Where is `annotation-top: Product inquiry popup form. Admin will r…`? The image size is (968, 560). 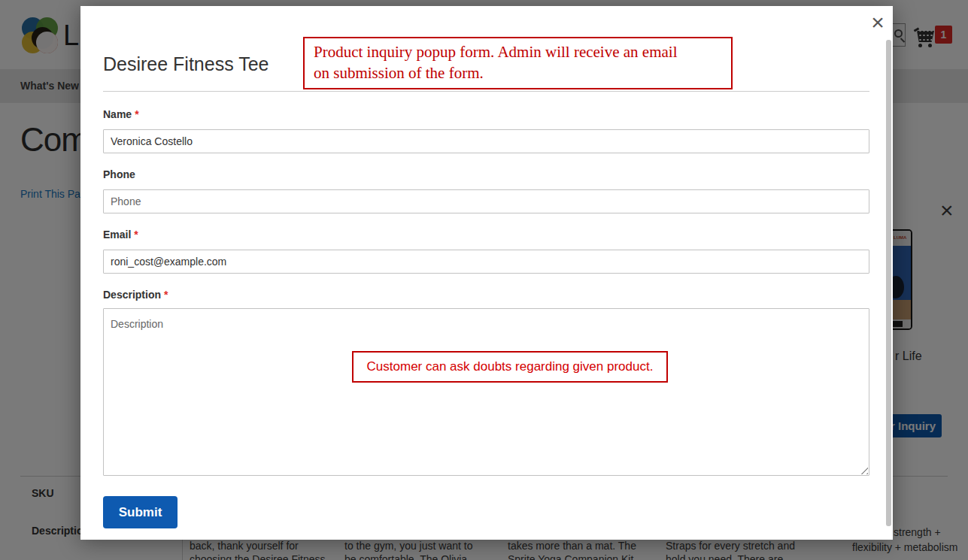 annotation-top: Product inquiry popup form. Admin will r… is located at coordinates (517, 63).